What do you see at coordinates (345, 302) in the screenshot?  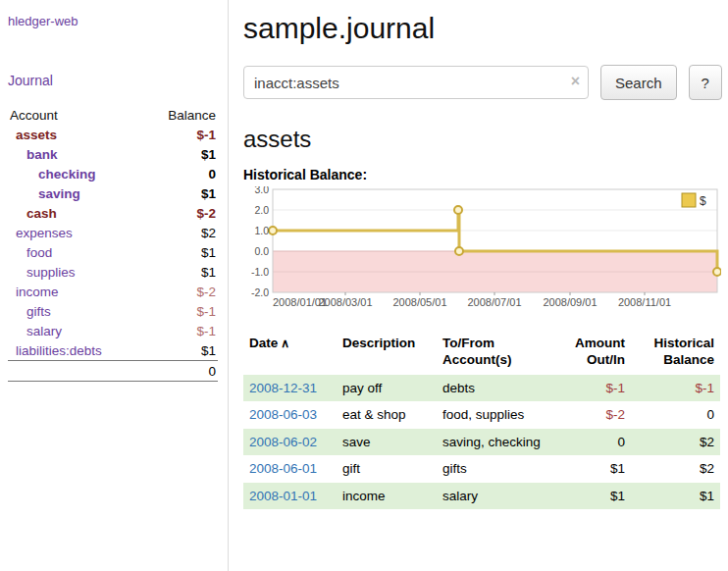 I see `x-tick-label: 2008/03/01` at bounding box center [345, 302].